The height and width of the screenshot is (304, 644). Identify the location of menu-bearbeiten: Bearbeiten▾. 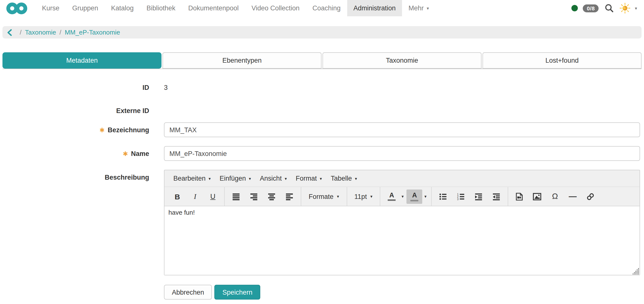
(192, 178).